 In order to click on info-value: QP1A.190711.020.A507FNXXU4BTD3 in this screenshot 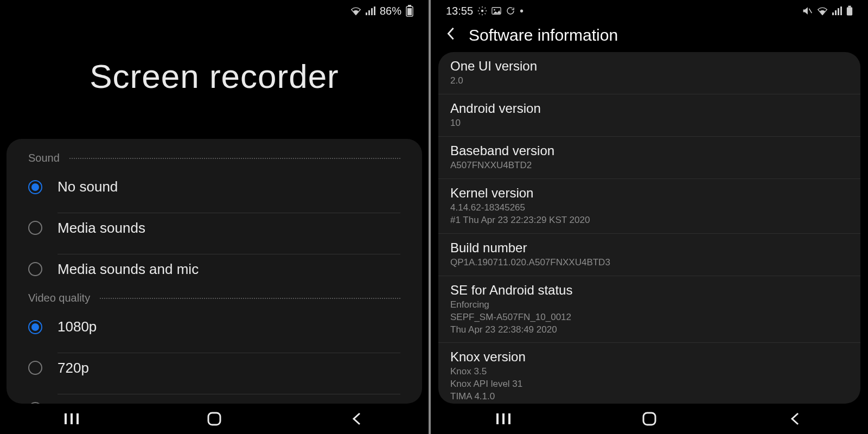, I will do `click(649, 263)`.